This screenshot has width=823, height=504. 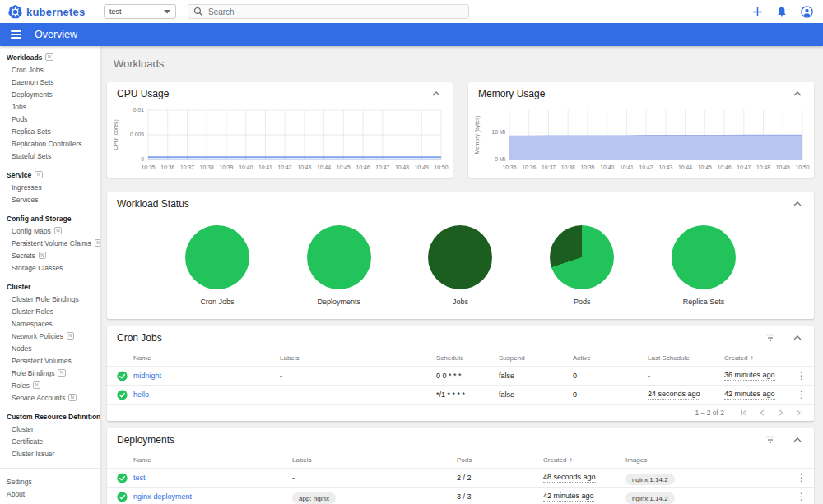 I want to click on search-box, so click(x=328, y=12).